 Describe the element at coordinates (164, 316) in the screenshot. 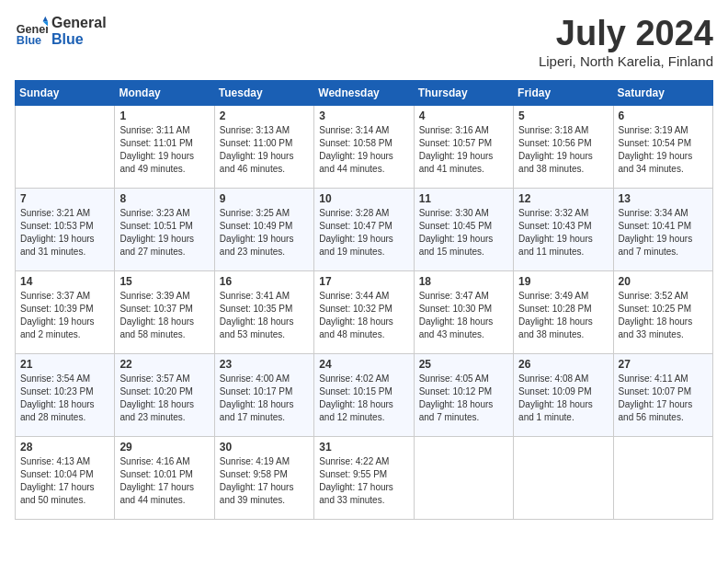

I see `day-info: Sunrise: 3:39 AM Sunset: 10:37 PM Daylig…` at that location.